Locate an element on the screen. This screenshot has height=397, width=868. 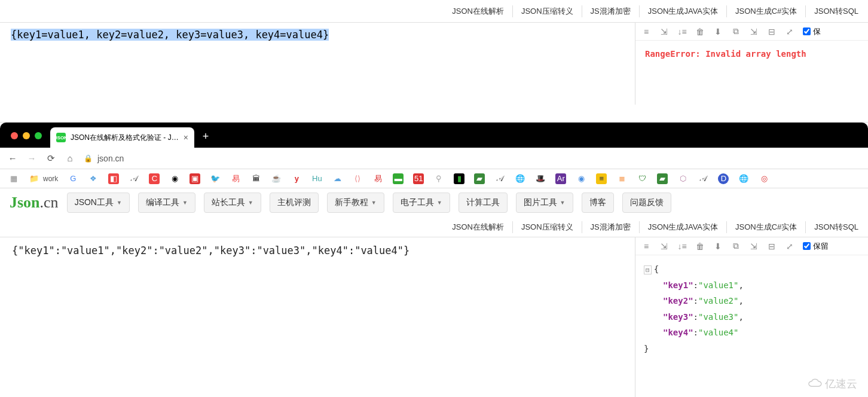
bookmark-icon-15: ▬ is located at coordinates (398, 179).